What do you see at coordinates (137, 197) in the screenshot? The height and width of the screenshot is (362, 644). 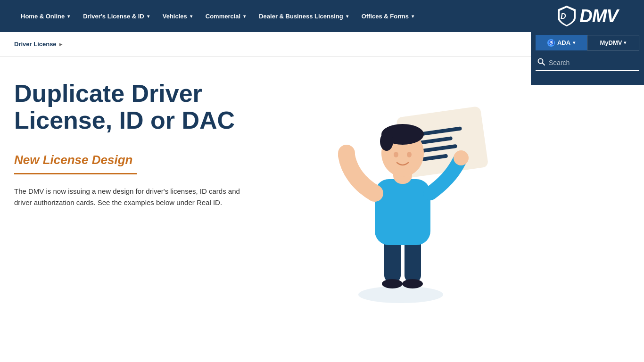 I see `section-text: The DMV is now issuing a new design for …` at bounding box center [137, 197].